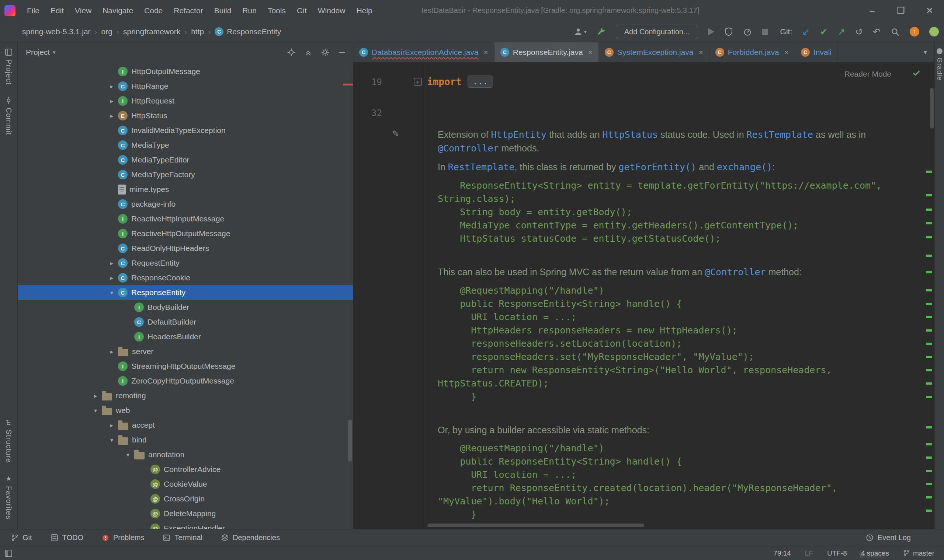 The height and width of the screenshot is (560, 944). Describe the element at coordinates (816, 52) in the screenshot. I see `tab-invali: CInvali` at that location.